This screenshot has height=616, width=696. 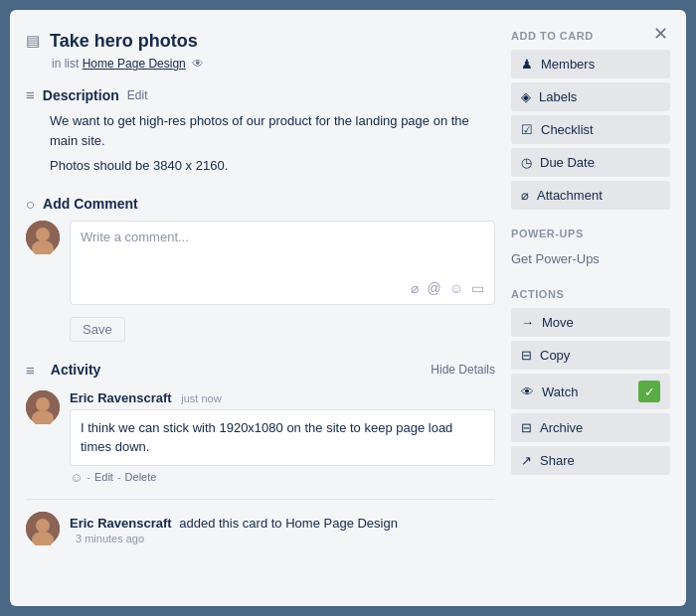 What do you see at coordinates (261, 95) in the screenshot?
I see `description-header: ≡ Description Edit` at bounding box center [261, 95].